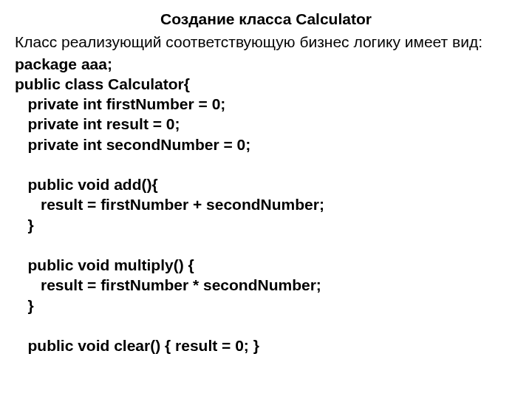 Image resolution: width=532 pixels, height=399 pixels. Describe the element at coordinates (266, 19) in the screenshot. I see `slide-title: Создание класса Calculator` at that location.